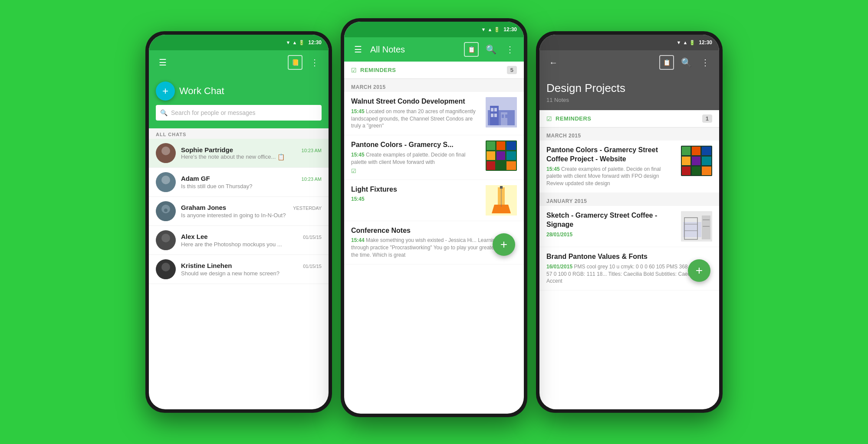 The width and height of the screenshot is (868, 444). What do you see at coordinates (667, 62) in the screenshot?
I see `notebook-icon-3: 📋` at bounding box center [667, 62].